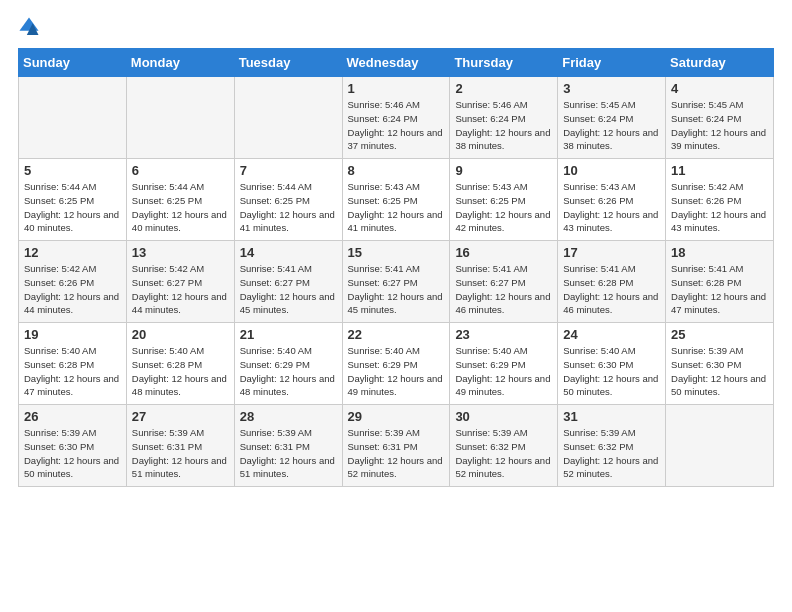 Image resolution: width=792 pixels, height=612 pixels. What do you see at coordinates (396, 446) in the screenshot?
I see `calendar-cell: 29Sunrise: 5:39 AM Sunset: 6:31 PM Dayli…` at bounding box center [396, 446].